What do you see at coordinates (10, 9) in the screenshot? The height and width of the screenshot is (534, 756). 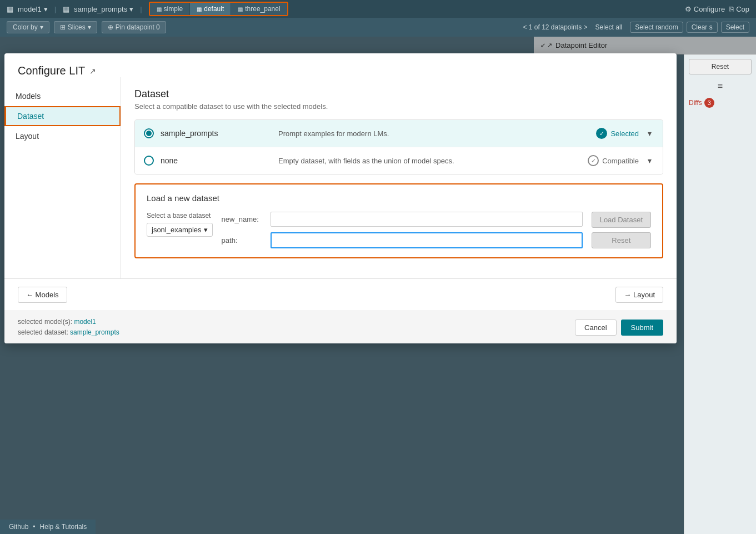 I see `grid-icon: ▦` at bounding box center [10, 9].